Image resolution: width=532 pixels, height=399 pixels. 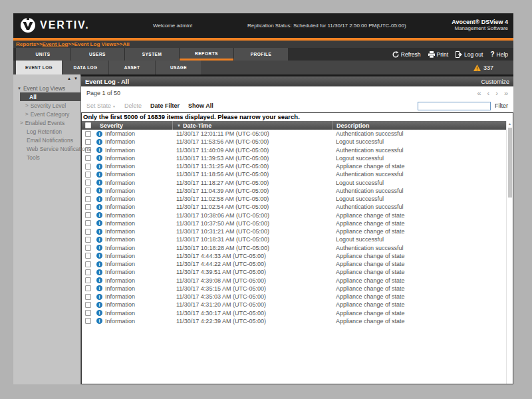 I want to click on first-page-button: «, so click(x=479, y=93).